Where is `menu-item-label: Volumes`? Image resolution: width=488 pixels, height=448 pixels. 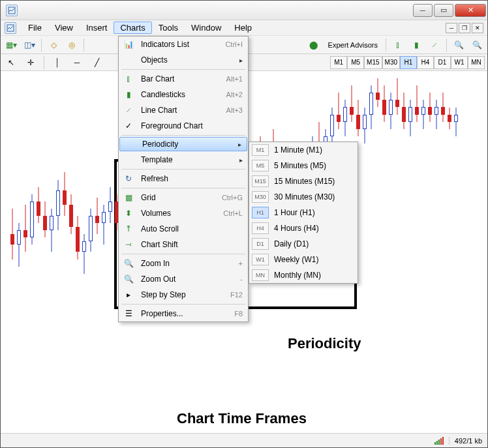 menu-item-label: Volumes is located at coordinates (174, 213).